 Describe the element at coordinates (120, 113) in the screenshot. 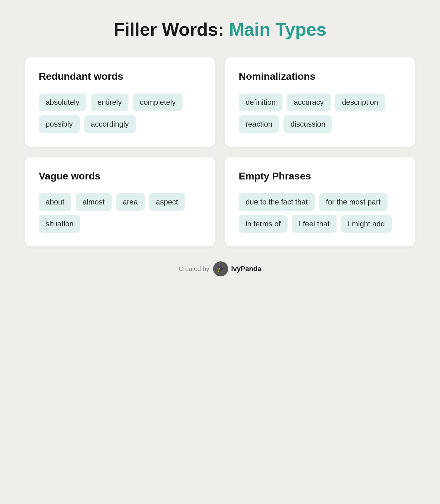

I see `tags-container-redundant-words: absolutelyentirelycompletelypossiblyacco…` at that location.